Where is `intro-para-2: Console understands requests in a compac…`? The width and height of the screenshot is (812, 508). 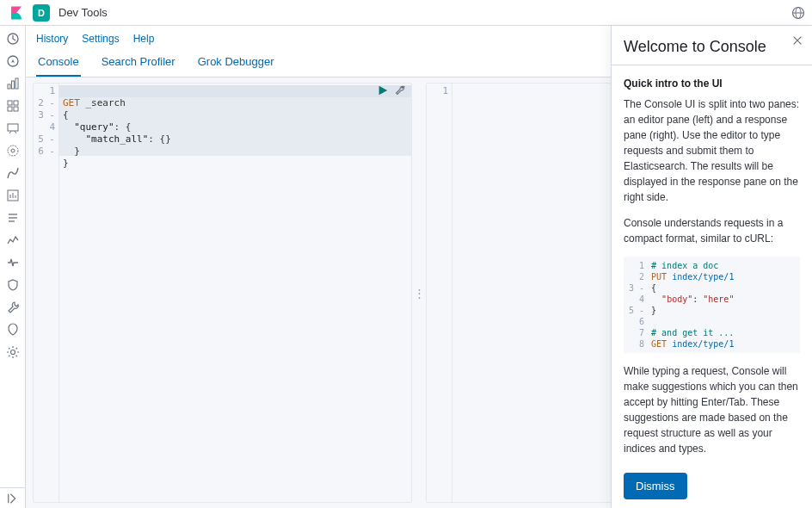
intro-para-2: Console understands requests in a compac… is located at coordinates (712, 231).